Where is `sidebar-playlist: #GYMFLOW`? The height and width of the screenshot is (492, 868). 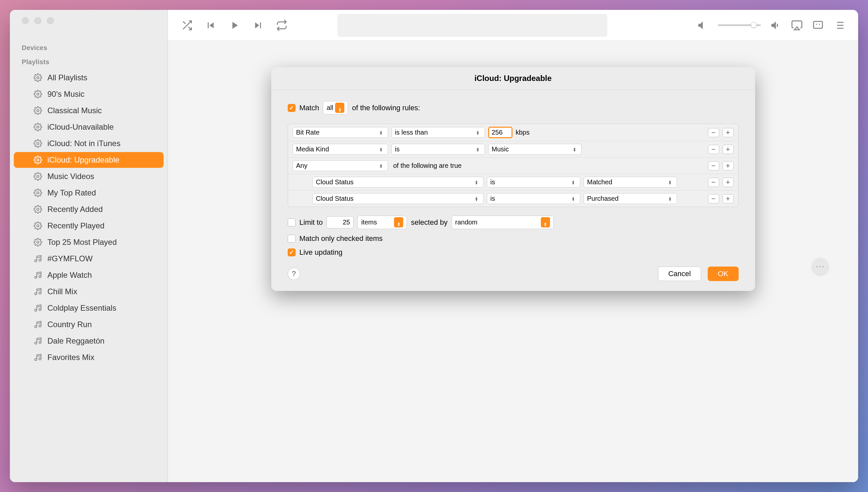
sidebar-playlist: #GYMFLOW is located at coordinates (89, 259).